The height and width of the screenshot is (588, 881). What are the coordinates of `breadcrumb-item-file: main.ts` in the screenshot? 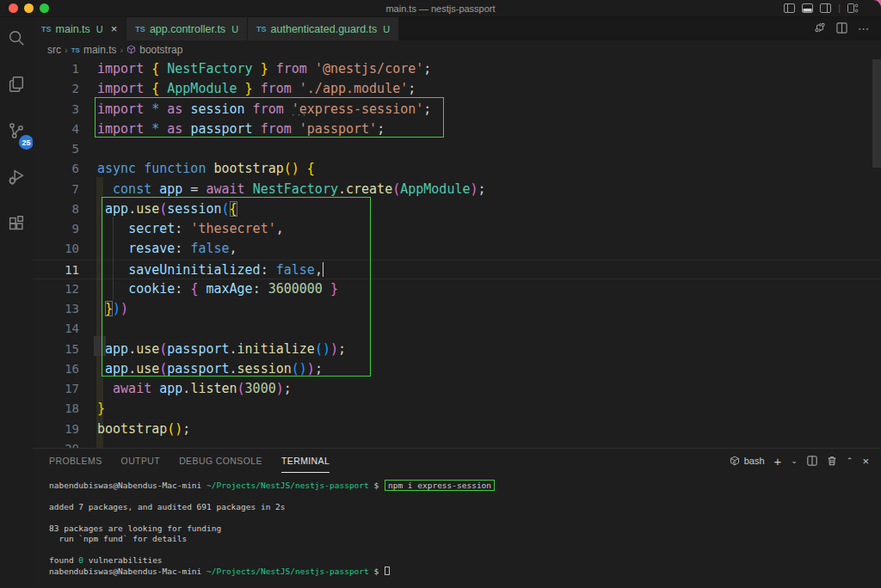 It's located at (100, 50).